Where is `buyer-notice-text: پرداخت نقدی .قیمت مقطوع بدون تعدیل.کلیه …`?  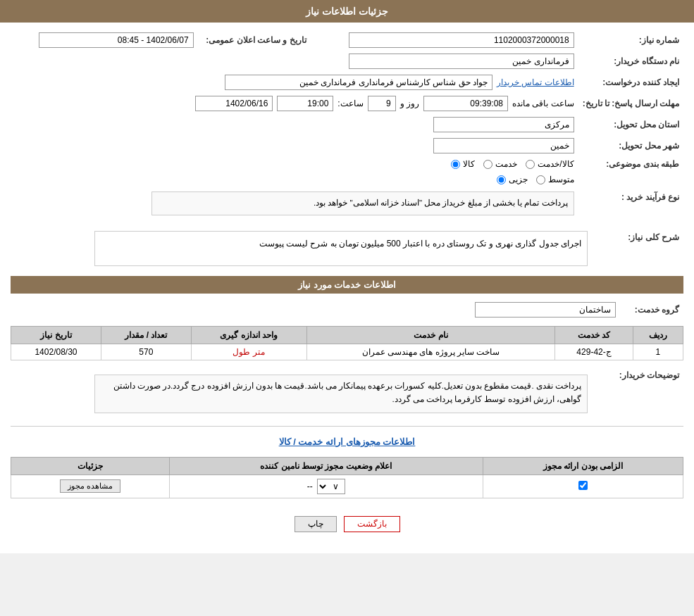 buyer-notice-text: پرداخت نقدی .قیمت مقطوع بدون تعدیل.کلیه … is located at coordinates (341, 394).